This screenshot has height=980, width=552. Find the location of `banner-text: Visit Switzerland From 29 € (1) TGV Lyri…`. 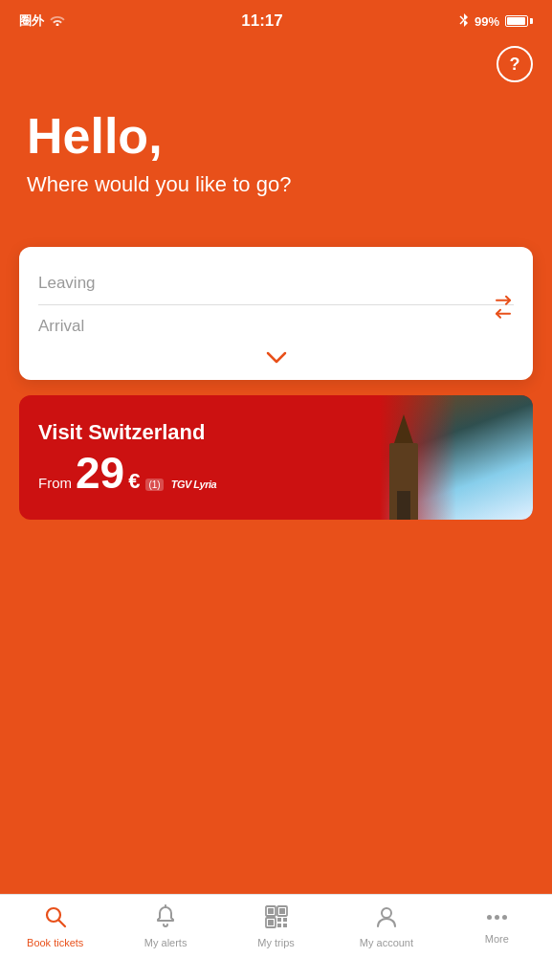

banner-text: Visit Switzerland From 29 € (1) TGV Lyri… is located at coordinates (276, 457).